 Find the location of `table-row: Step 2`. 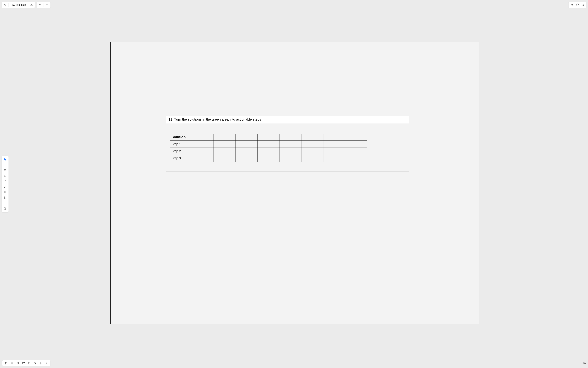

table-row: Step 2 is located at coordinates (269, 151).